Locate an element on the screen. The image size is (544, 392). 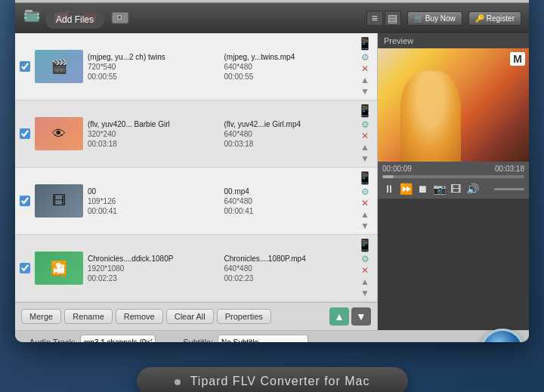
frame-button: 🎞 is located at coordinates (456, 189).